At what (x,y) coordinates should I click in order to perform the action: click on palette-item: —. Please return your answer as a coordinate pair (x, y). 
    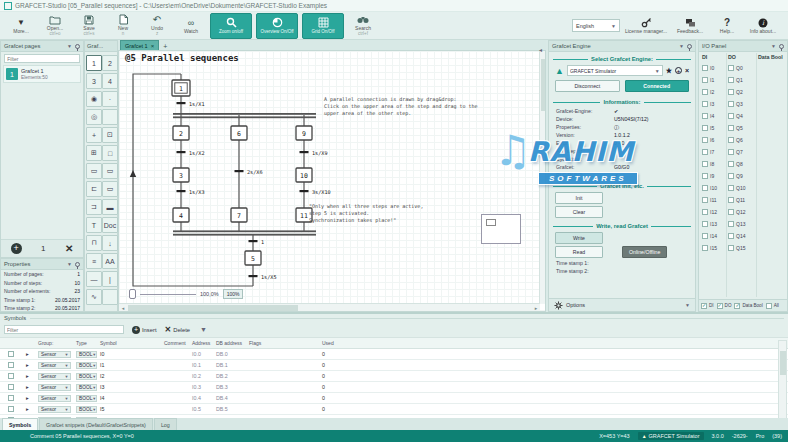
    Looking at the image, I should click on (94, 279).